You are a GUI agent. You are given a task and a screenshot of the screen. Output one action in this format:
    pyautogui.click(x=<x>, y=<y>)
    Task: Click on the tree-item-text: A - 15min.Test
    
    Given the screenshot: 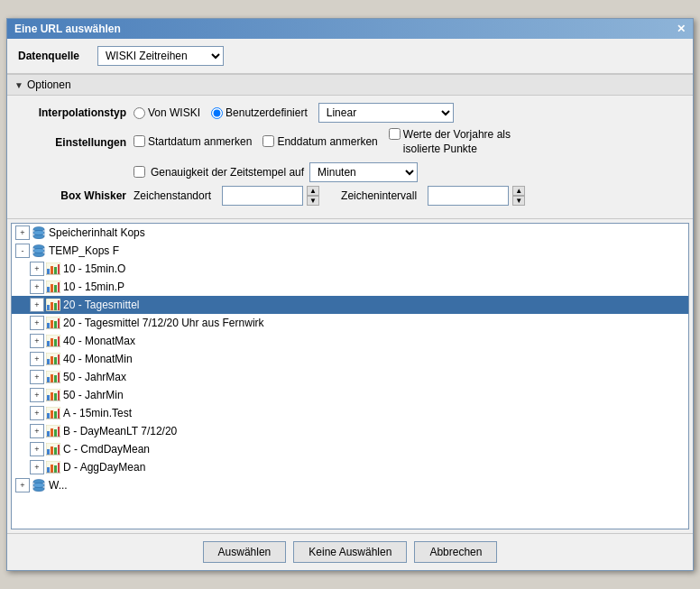 What is the action you would take?
    pyautogui.click(x=97, y=413)
    